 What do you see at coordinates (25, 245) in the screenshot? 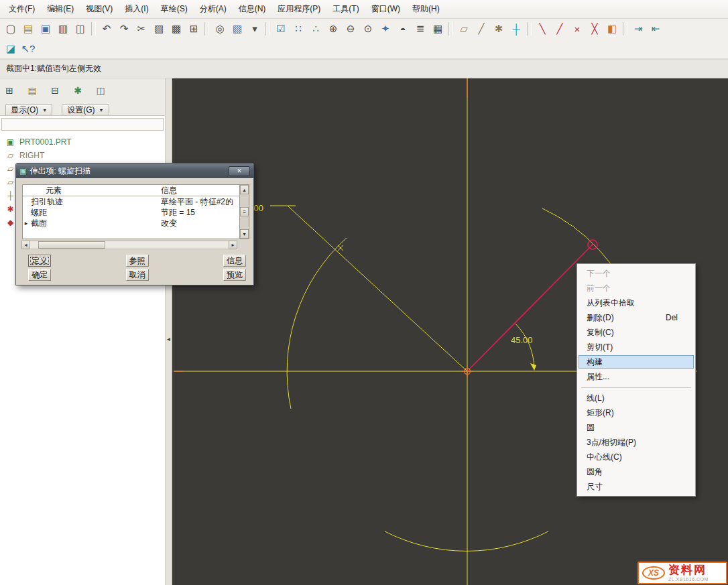
I see `scroll-left-icon: ◂` at bounding box center [25, 245].